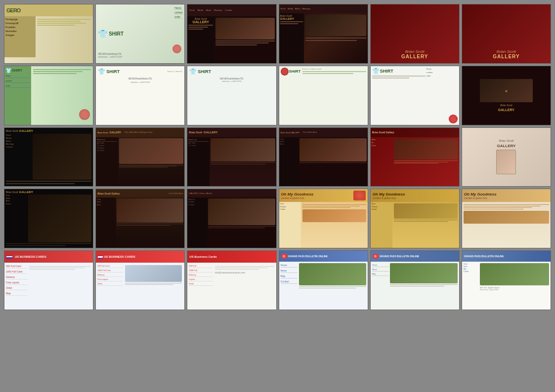 The width and height of the screenshot is (555, 392). I want to click on bsg-nav-home: Home, so click(192, 10).